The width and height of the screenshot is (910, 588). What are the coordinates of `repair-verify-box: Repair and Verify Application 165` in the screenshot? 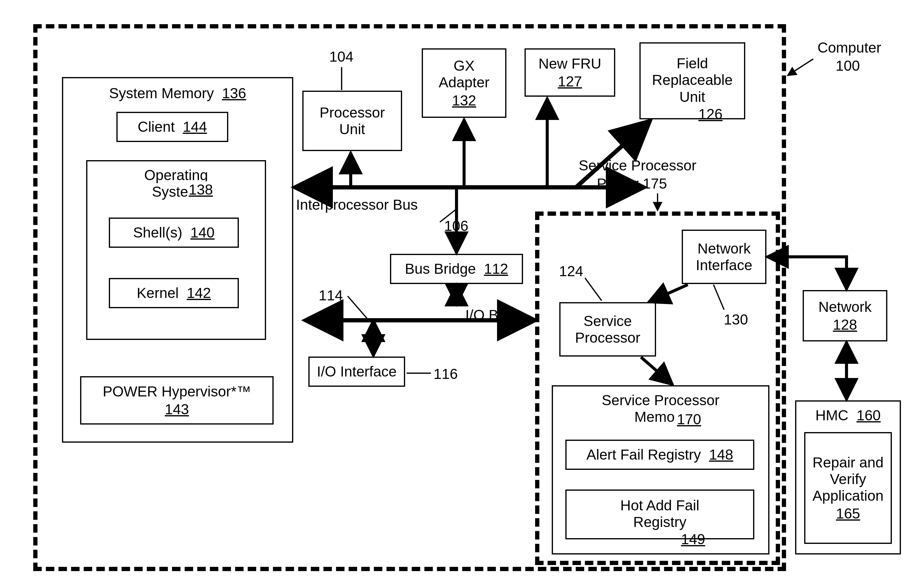 It's located at (848, 488).